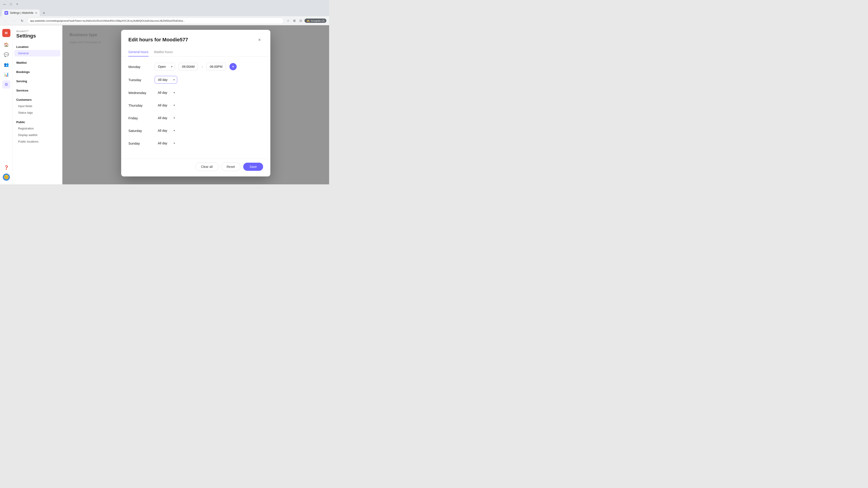 This screenshot has width=868, height=488. What do you see at coordinates (188, 67) in the screenshot?
I see `monday-start-time-value: 09:00AM` at bounding box center [188, 67].